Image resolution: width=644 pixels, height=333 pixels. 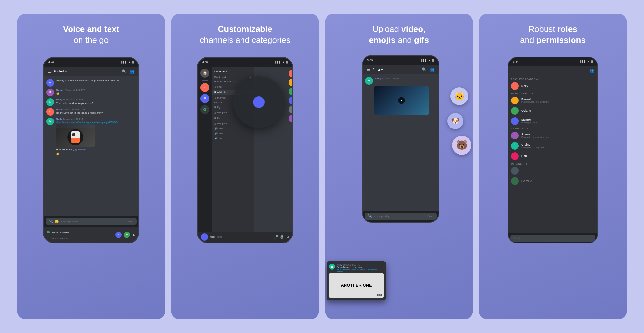 What do you see at coordinates (533, 145) in the screenshot?
I see `role-member-name: Ursine` at bounding box center [533, 145].